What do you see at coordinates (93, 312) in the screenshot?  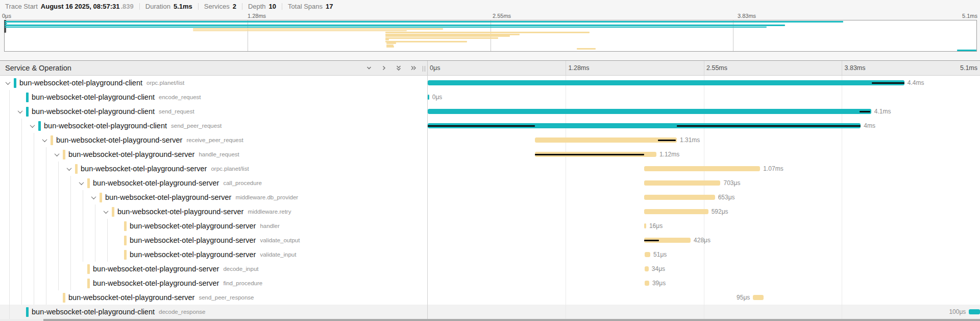 I see `service-name: bun-websocket-otel-playground-client` at bounding box center [93, 312].